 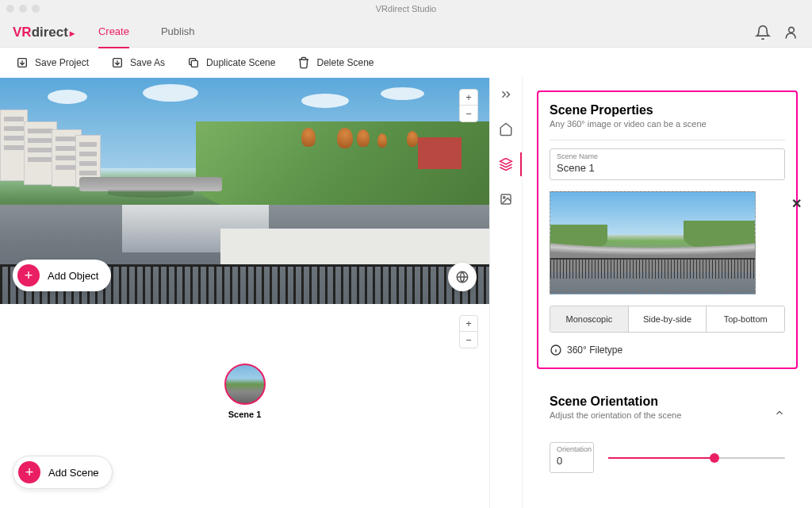 I want to click on info-icon, so click(x=556, y=350).